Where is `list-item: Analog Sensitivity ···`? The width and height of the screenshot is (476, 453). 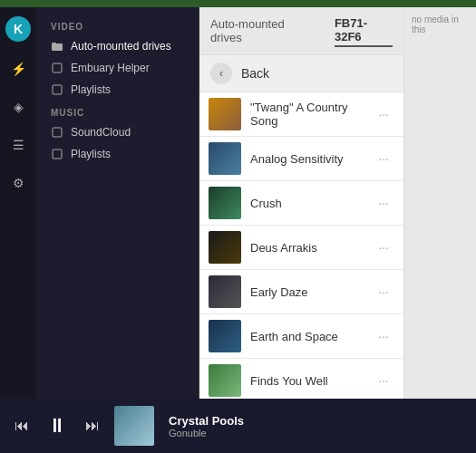
list-item: Analog Sensitivity ··· is located at coordinates (301, 159).